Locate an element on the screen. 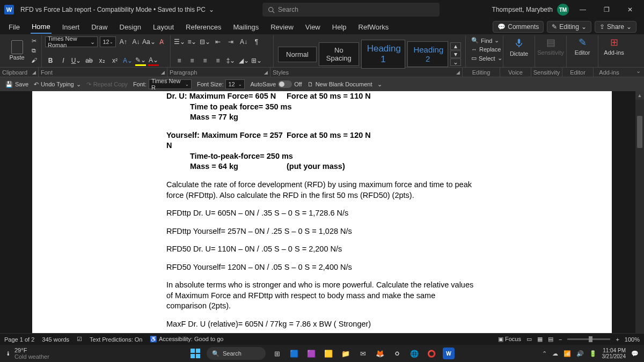 This screenshot has width=644, height=362. comments-button: 💬Comments is located at coordinates (518, 27).